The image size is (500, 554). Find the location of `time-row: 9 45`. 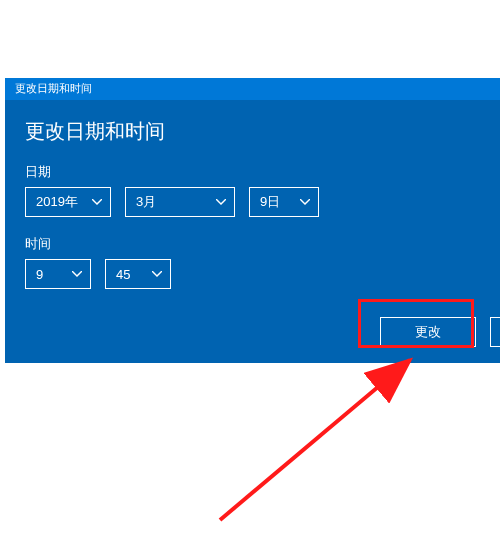

time-row: 9 45 is located at coordinates (252, 274).